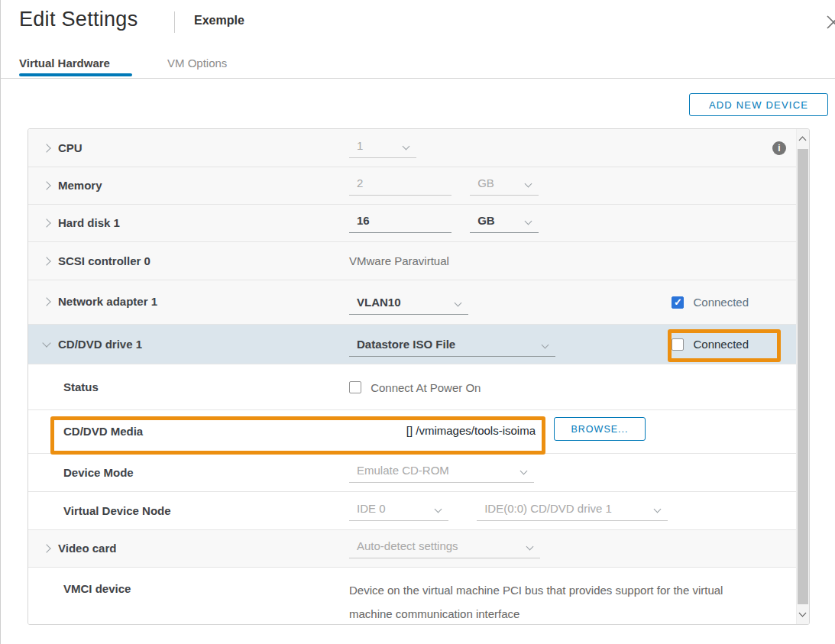 This screenshot has width=835, height=644. I want to click on cpu-count-dropdown: 1, so click(383, 148).